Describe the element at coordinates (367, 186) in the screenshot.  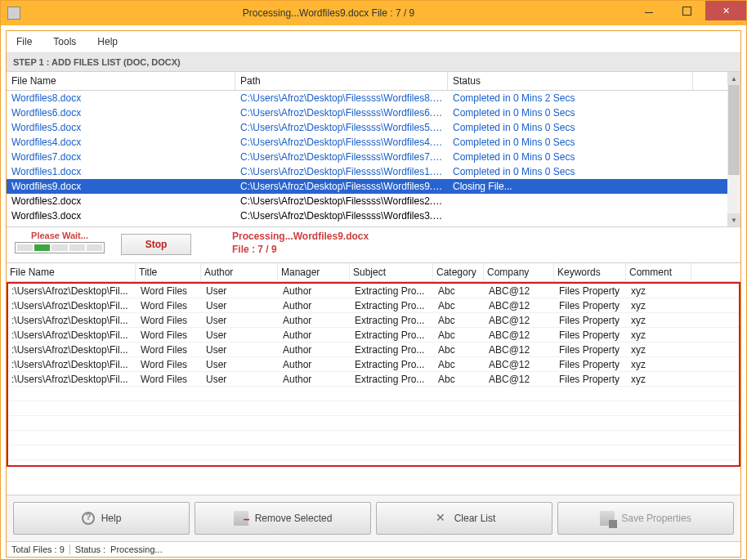
I see `table-row: Wordfiles9.docxC:\Users\Afroz\Desktop\Fi…` at that location.